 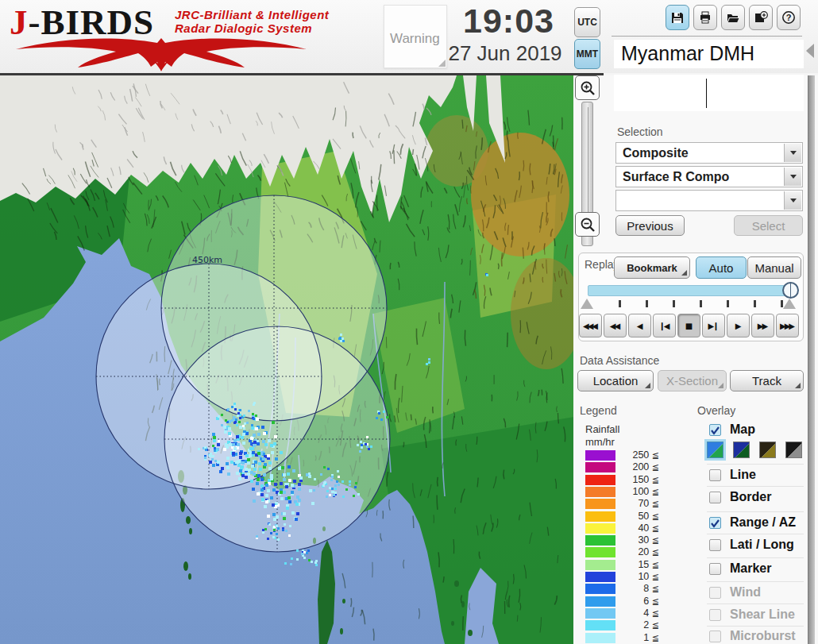 I want to click on legend-value: 50 ≦, so click(x=639, y=516).